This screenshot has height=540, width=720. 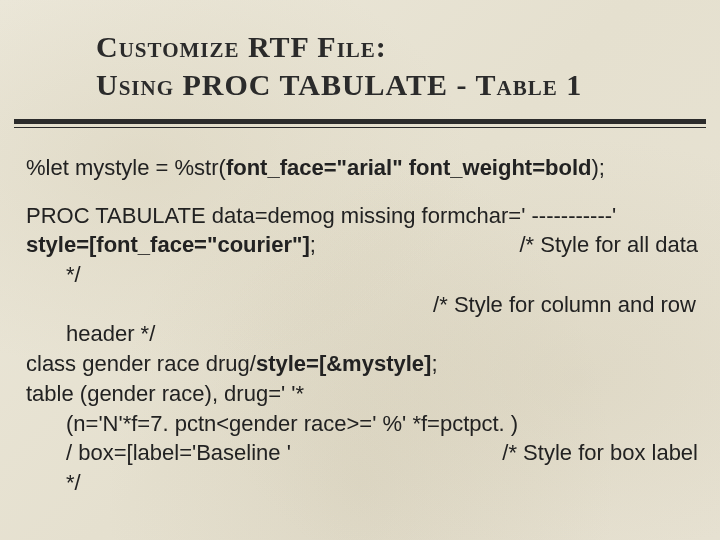 I want to click on code-line-4: */, so click(x=382, y=275).